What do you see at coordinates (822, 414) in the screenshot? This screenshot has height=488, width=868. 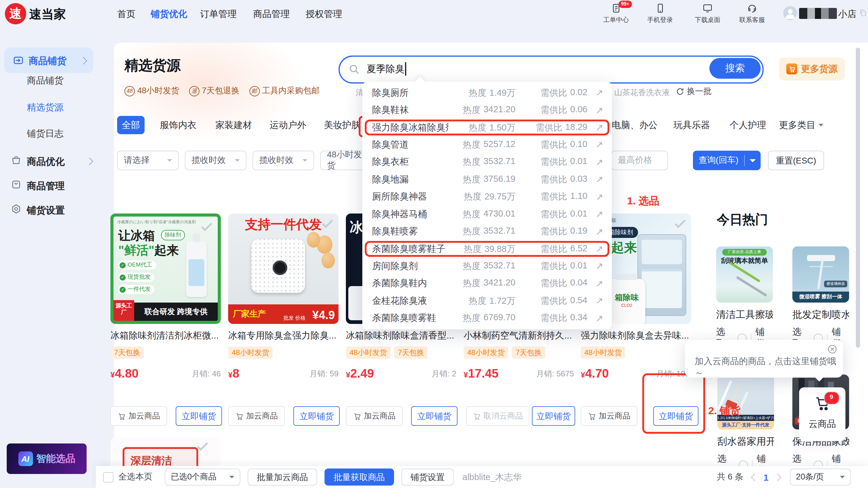 I see `cloud-products-button: 9 云商品` at bounding box center [822, 414].